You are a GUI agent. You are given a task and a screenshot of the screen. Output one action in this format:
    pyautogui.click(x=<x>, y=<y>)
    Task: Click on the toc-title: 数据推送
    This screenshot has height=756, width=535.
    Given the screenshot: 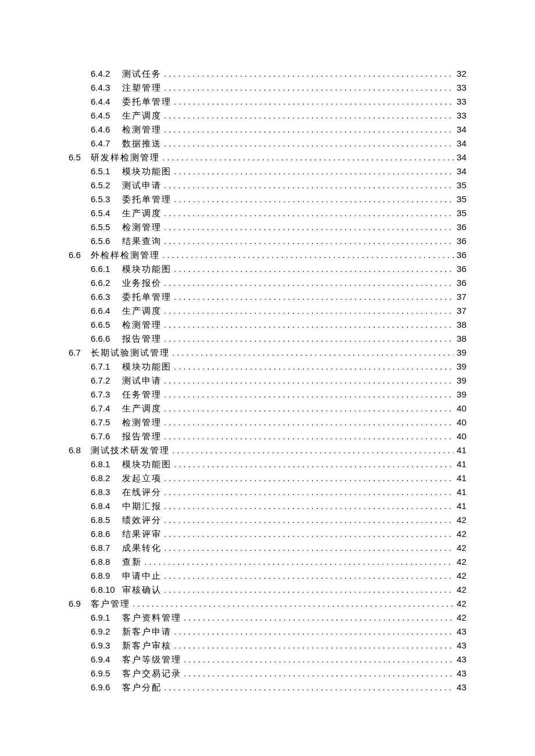 What is the action you would take?
    pyautogui.click(x=142, y=144)
    